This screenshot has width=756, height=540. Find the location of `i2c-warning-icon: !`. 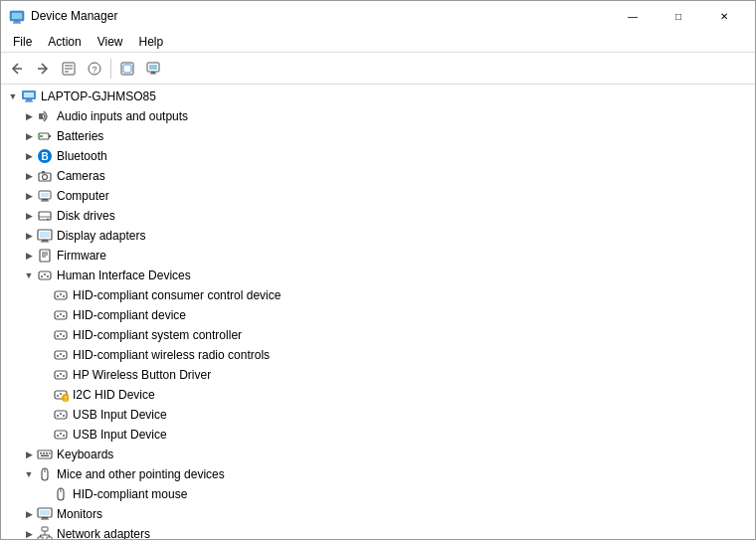

i2c-warning-icon: ! is located at coordinates (61, 395).